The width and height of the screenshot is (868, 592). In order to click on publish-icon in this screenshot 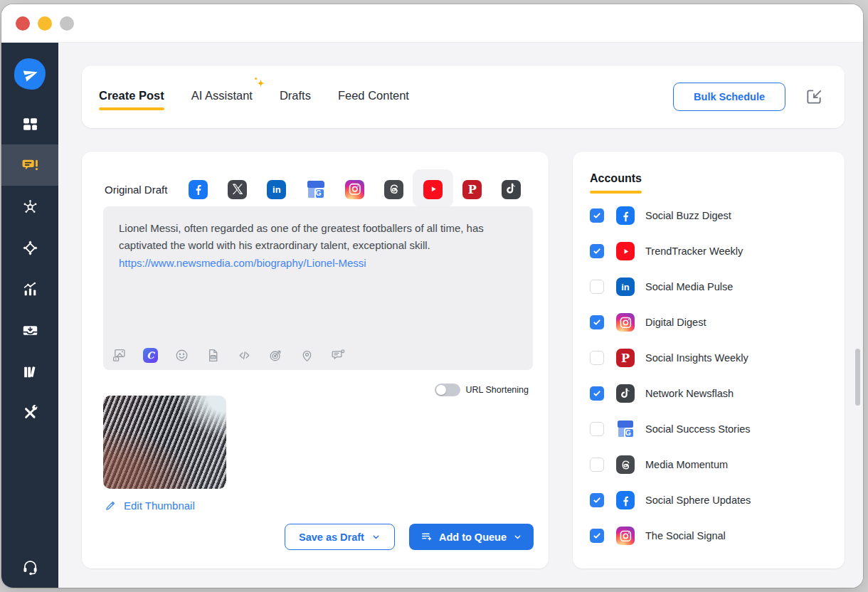, I will do `click(30, 165)`.